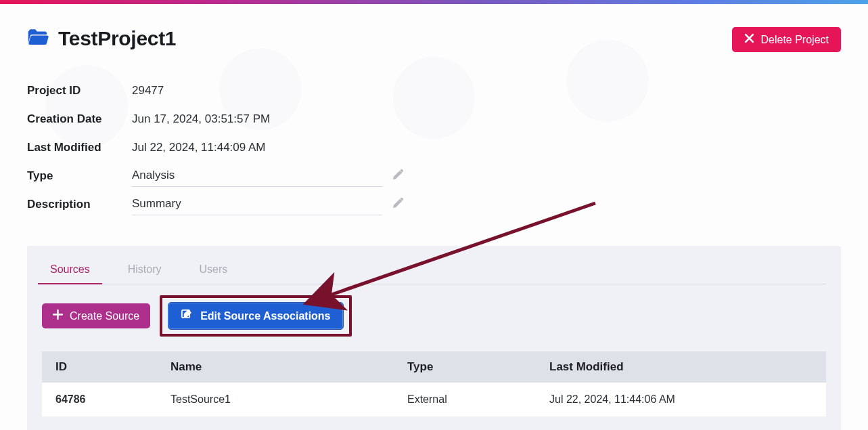 Image resolution: width=868 pixels, height=430 pixels. What do you see at coordinates (434, 176) in the screenshot?
I see `meta-type-row: Type Analysis` at bounding box center [434, 176].